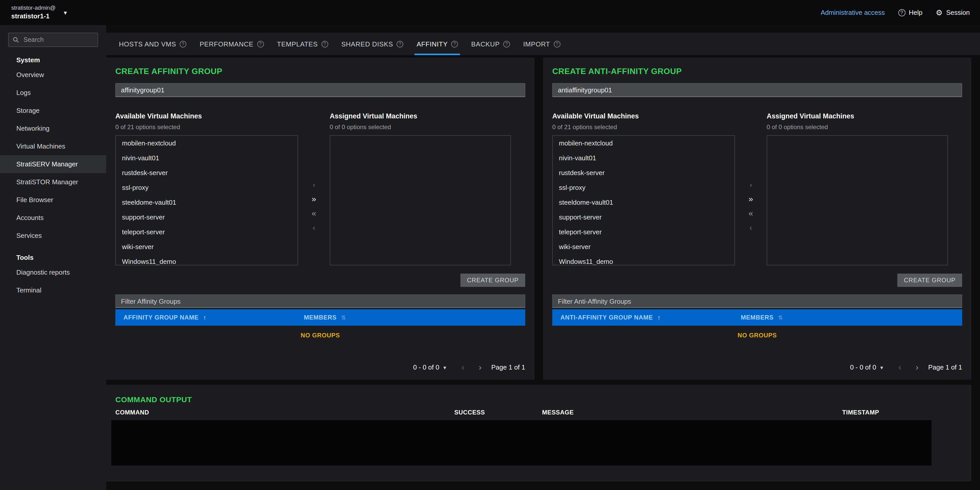 The height and width of the screenshot is (490, 980). Describe the element at coordinates (857, 116) in the screenshot. I see `assigned-vms-label: Assigned Virtual Machines` at that location.